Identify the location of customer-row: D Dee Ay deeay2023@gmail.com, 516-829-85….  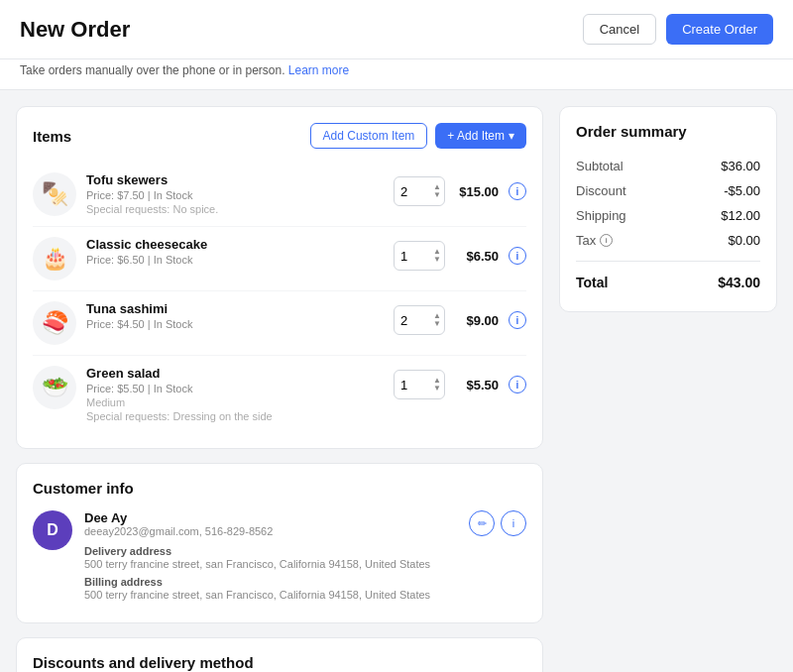
(280, 559).